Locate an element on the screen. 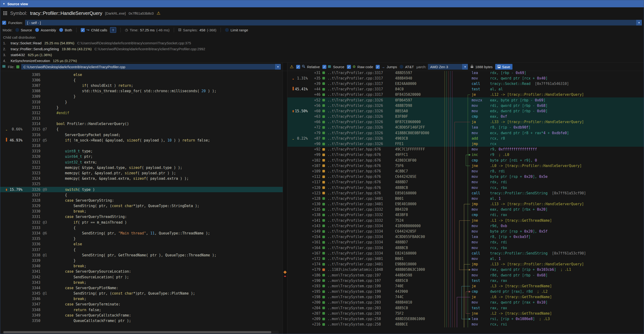 This screenshot has height=334, width=644. pane-divider is located at coordinates (285, 202).